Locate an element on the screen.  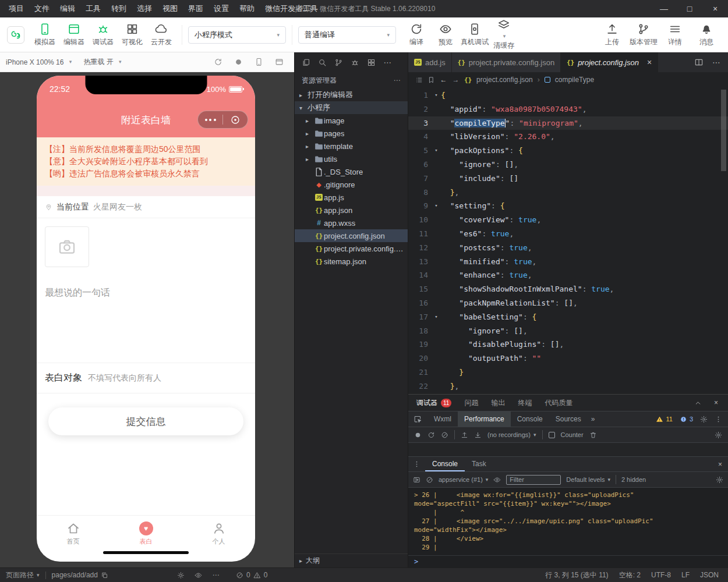
problems-indicator: 0 0 is located at coordinates (252, 575).